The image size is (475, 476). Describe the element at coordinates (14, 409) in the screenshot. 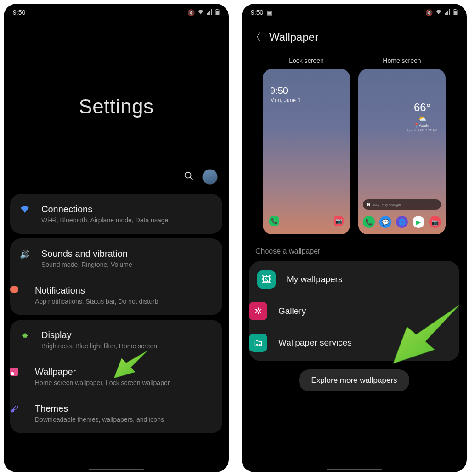

I see `themes-icon: 🖌` at that location.